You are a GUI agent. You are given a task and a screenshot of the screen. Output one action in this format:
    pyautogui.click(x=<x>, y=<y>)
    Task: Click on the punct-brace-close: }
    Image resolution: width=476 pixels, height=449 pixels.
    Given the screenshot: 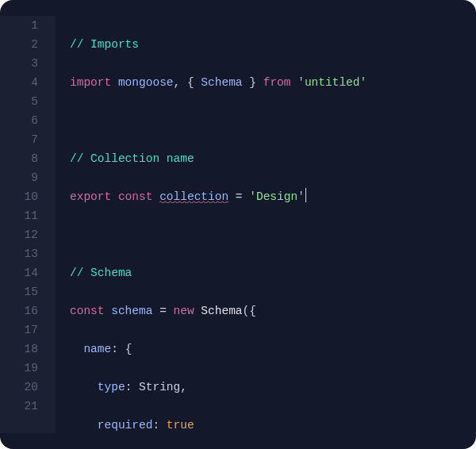 What is the action you would take?
    pyautogui.click(x=252, y=83)
    